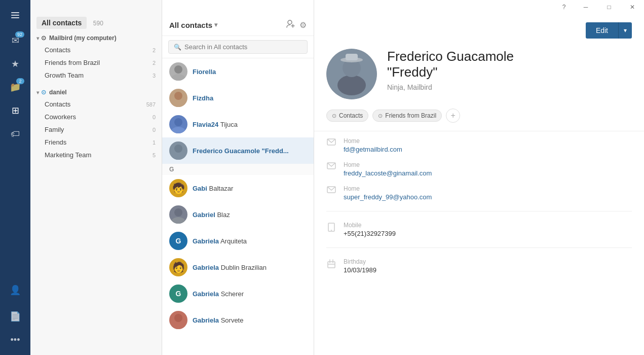 The image size is (644, 355). What do you see at coordinates (15, 111) in the screenshot?
I see `apps-nav-button: ⊞` at bounding box center [15, 111].